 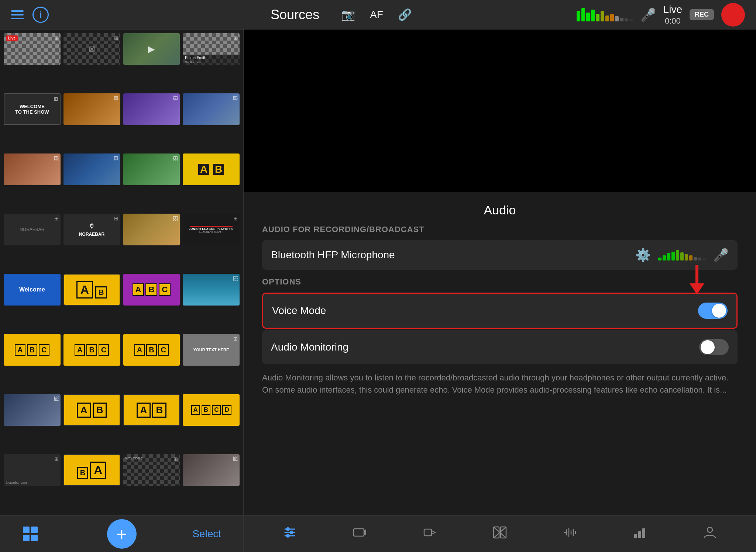 What do you see at coordinates (713, 311) in the screenshot?
I see `voice-mode-toggle` at bounding box center [713, 311].